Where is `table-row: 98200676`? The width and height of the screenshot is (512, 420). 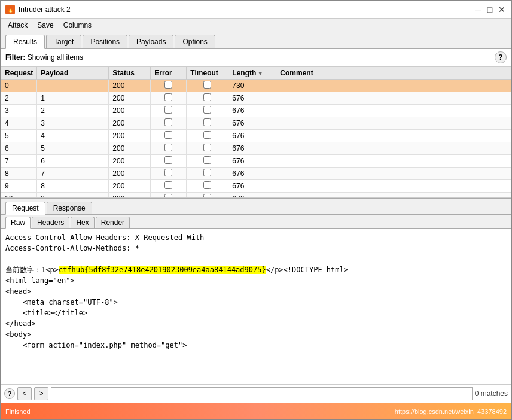
table-row: 98200676 is located at coordinates (256, 187).